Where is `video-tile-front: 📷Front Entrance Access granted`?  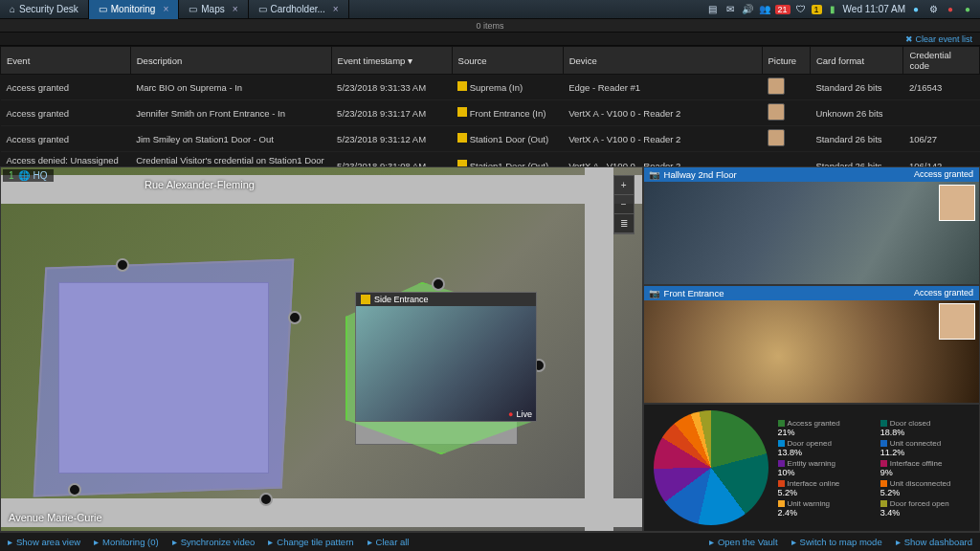
video-tile-front: 📷Front Entrance Access granted is located at coordinates (812, 344).